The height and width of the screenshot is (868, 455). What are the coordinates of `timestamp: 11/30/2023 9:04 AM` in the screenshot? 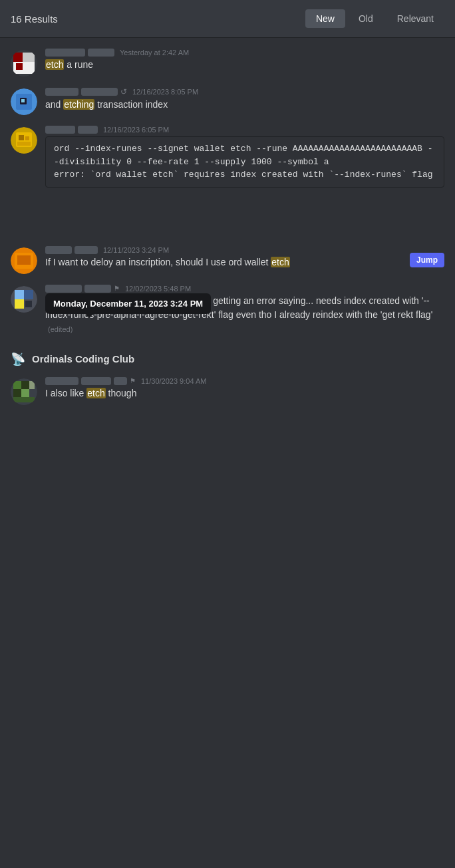 It's located at (174, 381).